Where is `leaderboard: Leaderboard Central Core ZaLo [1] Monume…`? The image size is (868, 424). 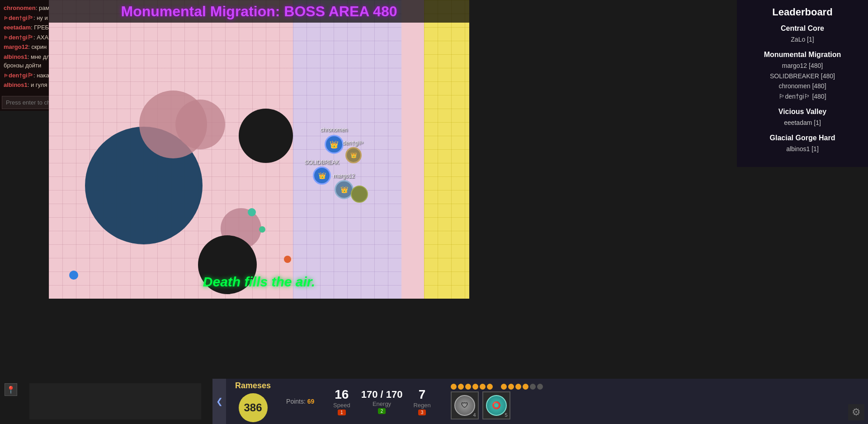 leaderboard: Leaderboard Central Core ZaLo [1] Monume… is located at coordinates (802, 83).